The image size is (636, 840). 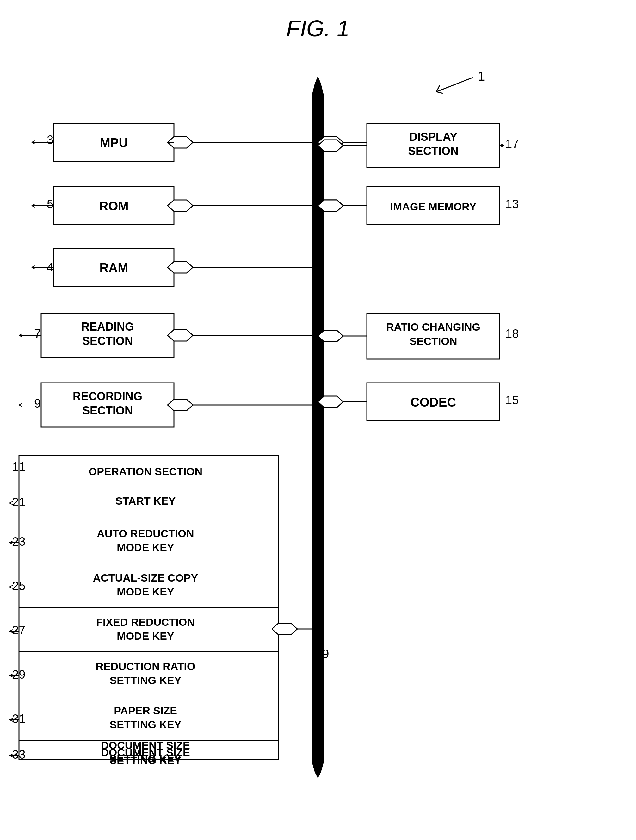 I want to click on image-memory-label: IMAGE MEMORY, so click(x=434, y=207).